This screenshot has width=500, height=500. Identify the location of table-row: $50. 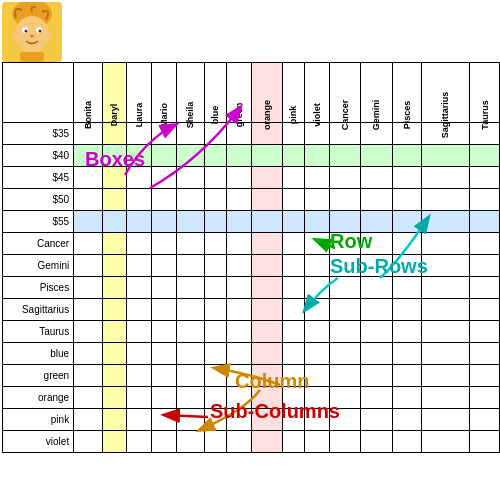
(252, 200).